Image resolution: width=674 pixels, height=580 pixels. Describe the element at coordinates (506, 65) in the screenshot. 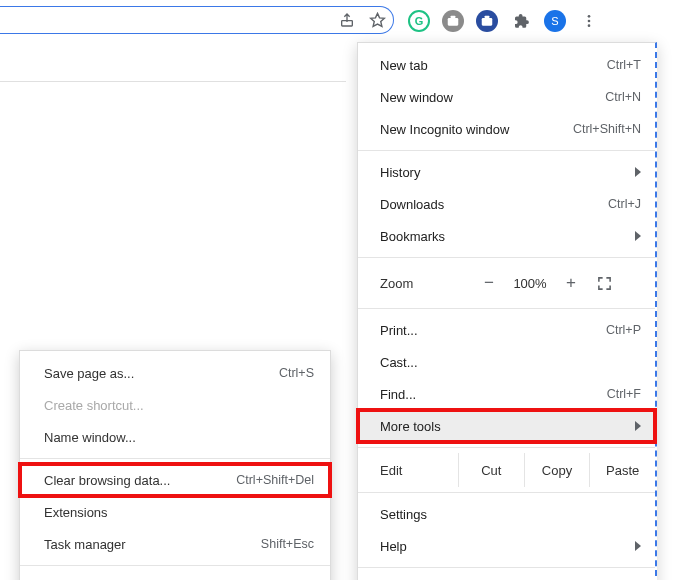

I see `menu-new-tab: New tab Ctrl+T` at that location.